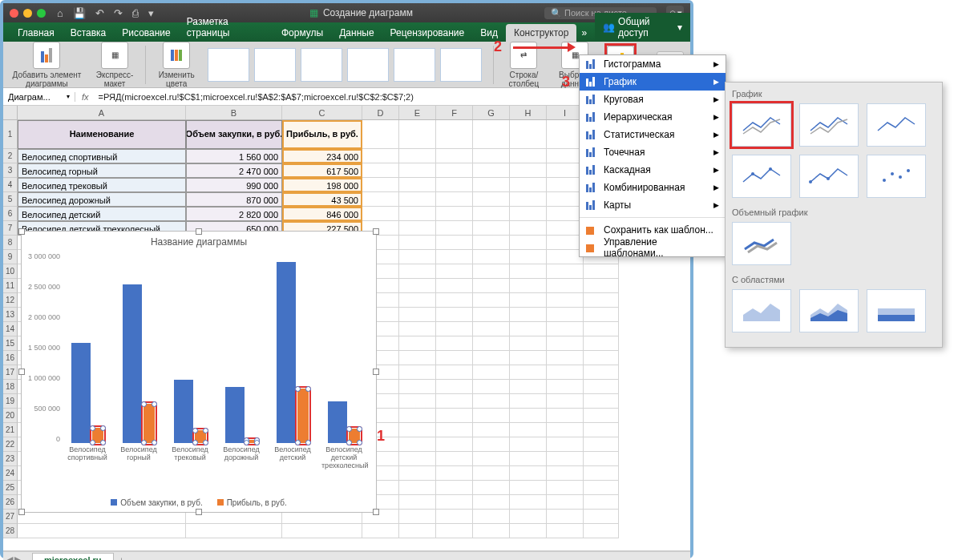 The width and height of the screenshot is (962, 560). What do you see at coordinates (46, 65) in the screenshot?
I see `add-chart-element-button: Добавить элемент диаграммы` at bounding box center [46, 65].